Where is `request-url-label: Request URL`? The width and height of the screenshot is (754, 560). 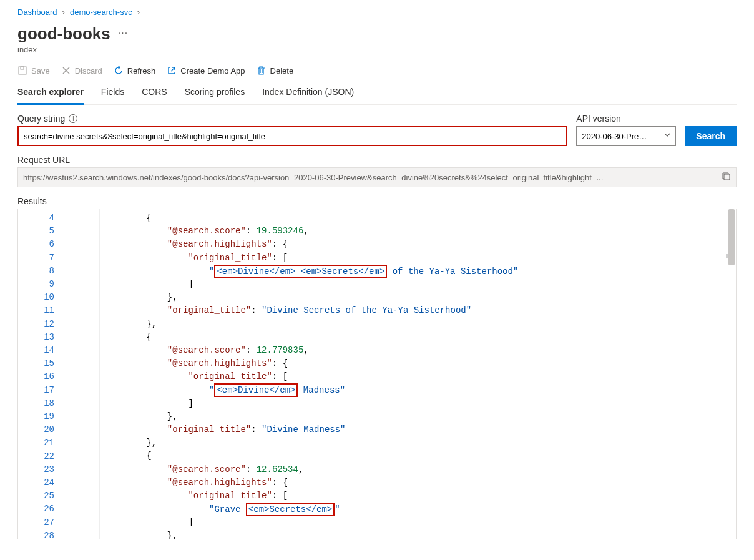 request-url-label: Request URL is located at coordinates (44, 160).